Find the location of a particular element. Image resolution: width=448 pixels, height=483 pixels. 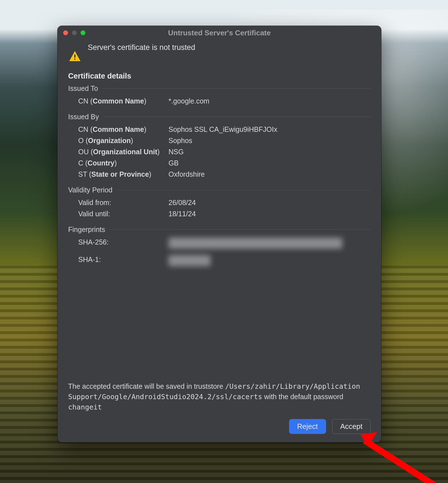

accept-button: Accept is located at coordinates (352, 426).